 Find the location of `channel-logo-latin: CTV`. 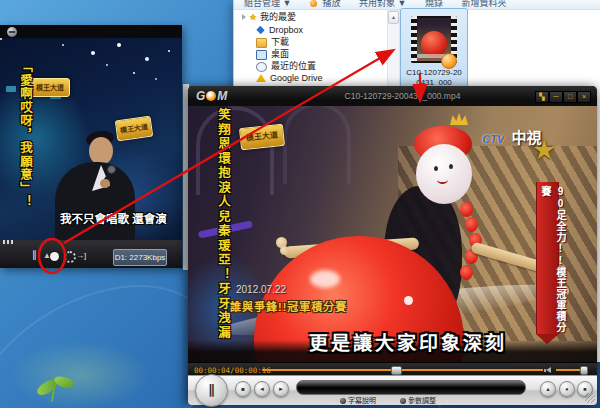

channel-logo-latin: CTV is located at coordinates (493, 139).